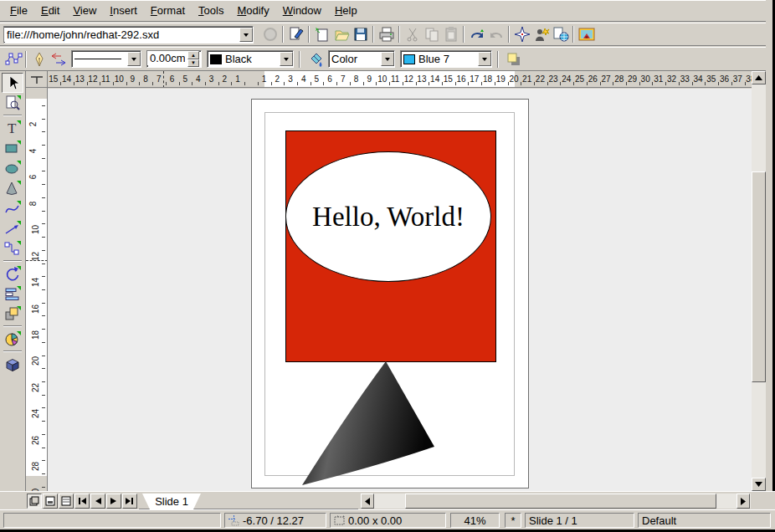 This screenshot has height=532, width=775. Describe the element at coordinates (198, 79) in the screenshot. I see `ruler-number: 4` at that location.